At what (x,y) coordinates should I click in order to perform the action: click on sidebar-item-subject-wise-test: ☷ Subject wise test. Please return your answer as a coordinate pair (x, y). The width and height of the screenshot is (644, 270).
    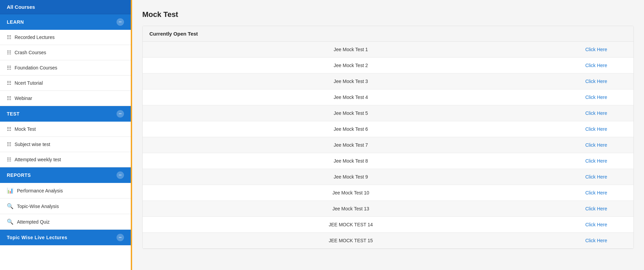
    Looking at the image, I should click on (65, 144).